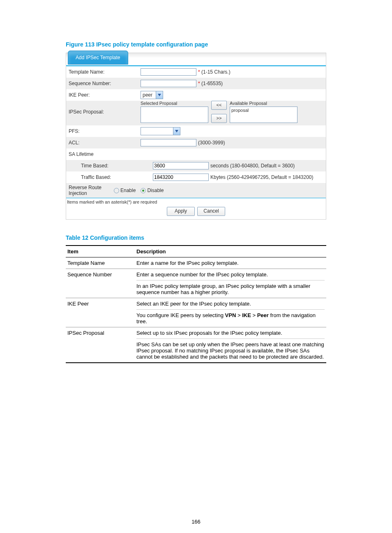 This screenshot has height=533, width=392. What do you see at coordinates (104, 112) in the screenshot?
I see `label-ipsec-proposal: IPSec Proposal:` at bounding box center [104, 112].